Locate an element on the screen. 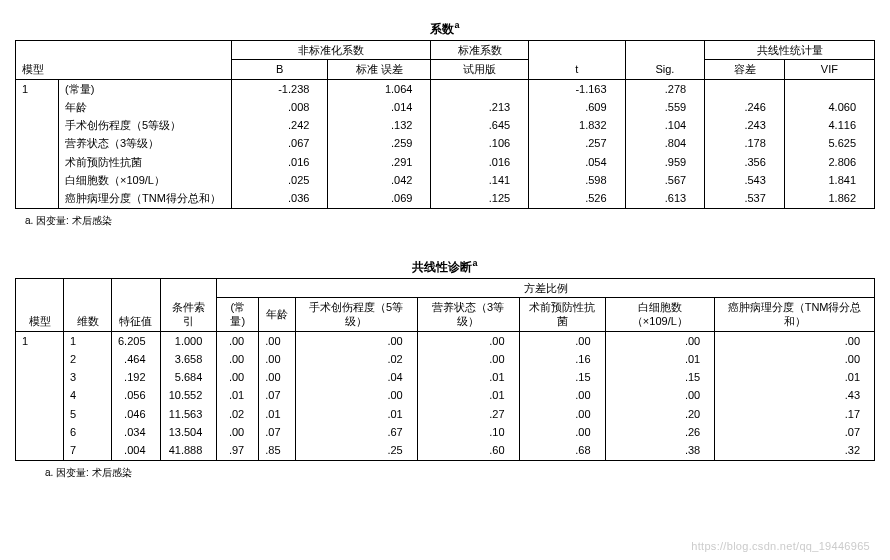  col2-preop: 术前预防性抗菌 is located at coordinates (562, 314).